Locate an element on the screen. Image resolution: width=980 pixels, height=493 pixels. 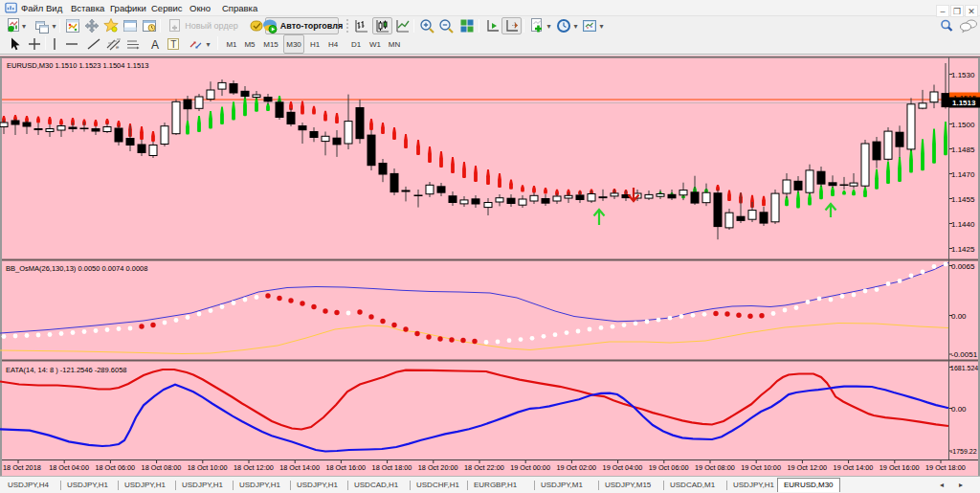
svg-text: 19 Oct 06:00 is located at coordinates (669, 467).